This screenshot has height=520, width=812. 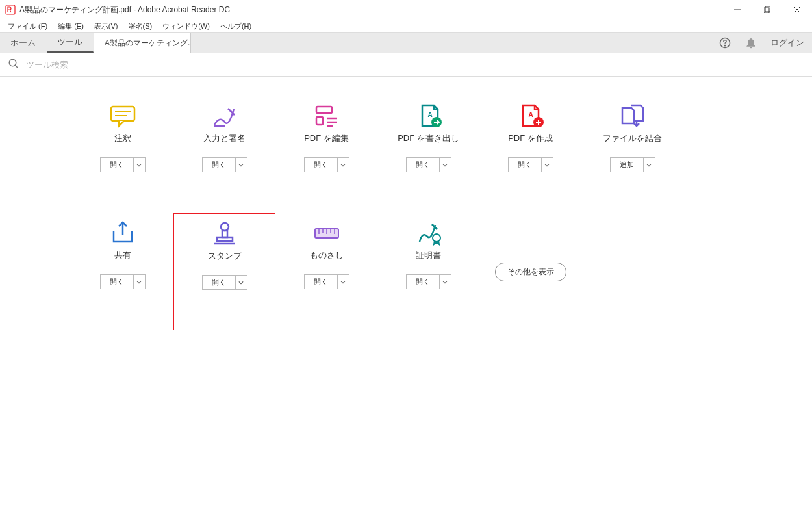 I want to click on tool-fillsign: 入力と署名開く, so click(x=225, y=155).